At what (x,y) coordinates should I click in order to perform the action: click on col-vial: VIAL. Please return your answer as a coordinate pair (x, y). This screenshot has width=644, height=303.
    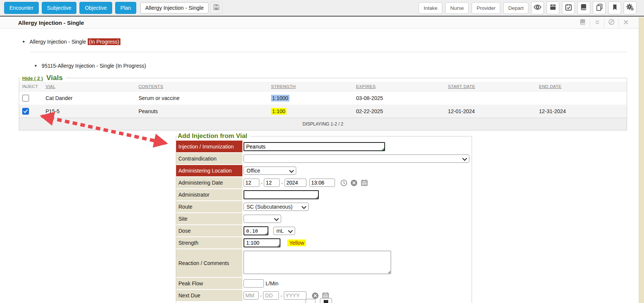
    Looking at the image, I should click on (89, 86).